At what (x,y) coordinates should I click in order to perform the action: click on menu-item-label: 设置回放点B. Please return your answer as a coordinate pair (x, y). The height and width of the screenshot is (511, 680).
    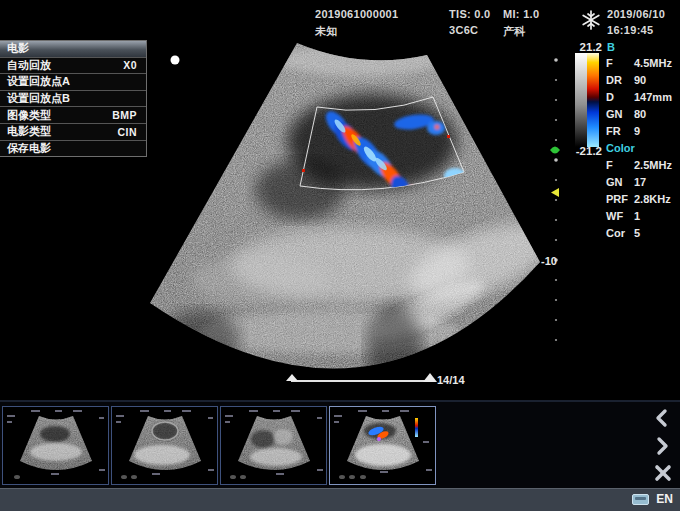
    Looking at the image, I should click on (38, 98).